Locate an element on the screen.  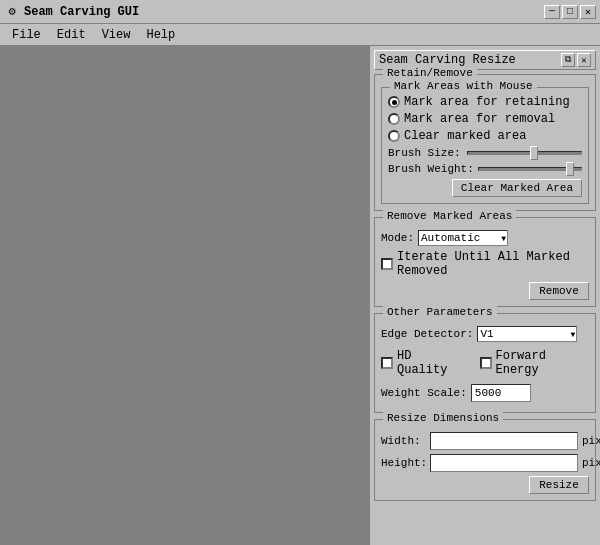
panel-close-button: ✕ is located at coordinates (584, 60).